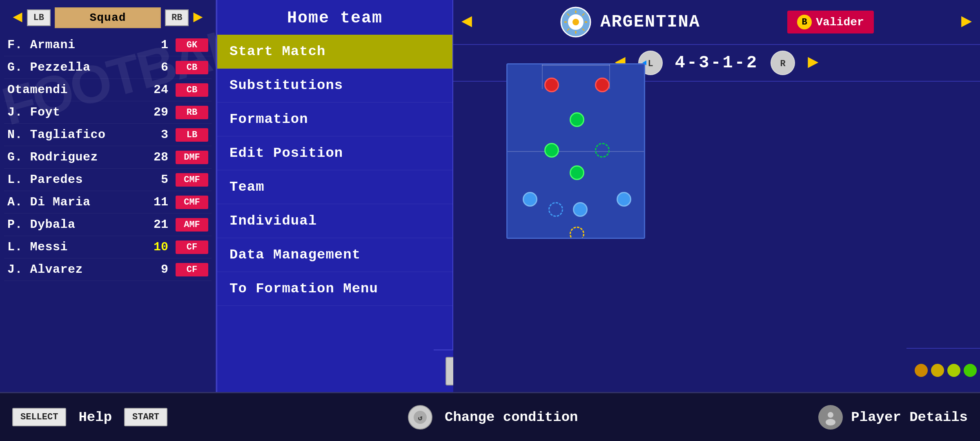 The height and width of the screenshot is (441, 980). Describe the element at coordinates (108, 90) in the screenshot. I see `player-row: Otamendi24CB` at that location.